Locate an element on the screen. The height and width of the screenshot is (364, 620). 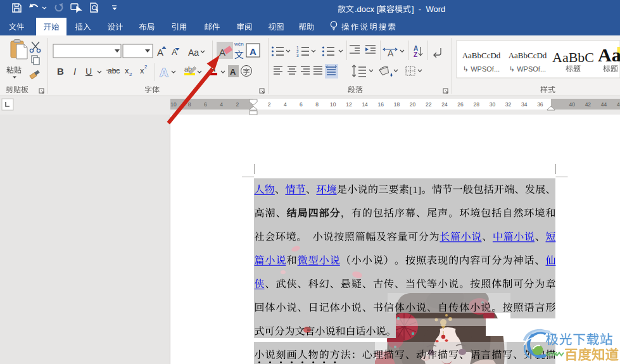
svg-text: 32 is located at coordinates (509, 104).